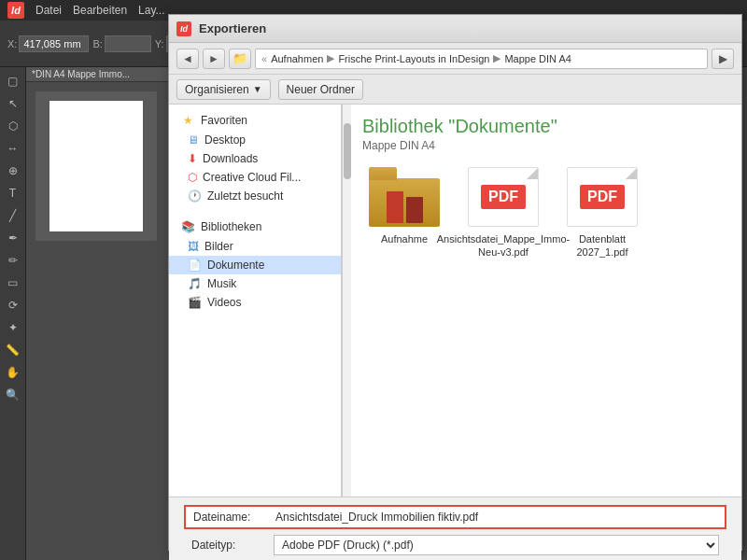 This screenshot has width=747, height=560. What do you see at coordinates (255, 284) in the screenshot?
I see `sidebar-item-musik: 🎵 Musik` at bounding box center [255, 284].